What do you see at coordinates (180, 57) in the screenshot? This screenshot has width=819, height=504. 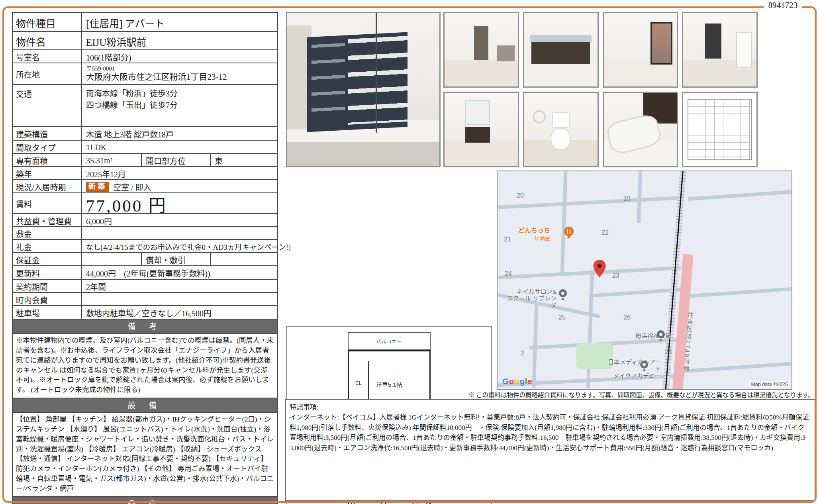 I see `room-no-value: 106(1階部分)` at bounding box center [180, 57].